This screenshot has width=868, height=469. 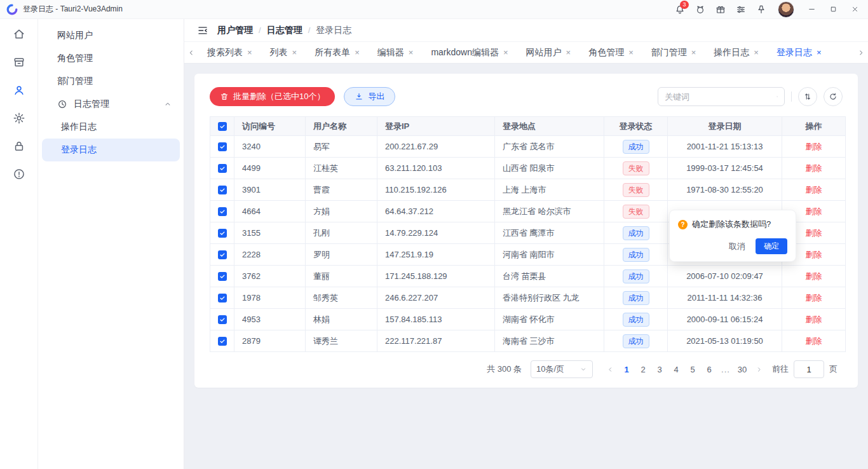 What do you see at coordinates (794, 53) in the screenshot?
I see `tab-label: 登录日志` at bounding box center [794, 53].